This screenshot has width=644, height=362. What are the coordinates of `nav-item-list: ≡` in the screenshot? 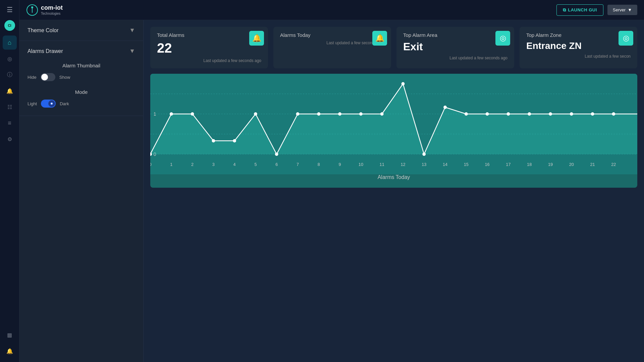 It's located at (10, 123).